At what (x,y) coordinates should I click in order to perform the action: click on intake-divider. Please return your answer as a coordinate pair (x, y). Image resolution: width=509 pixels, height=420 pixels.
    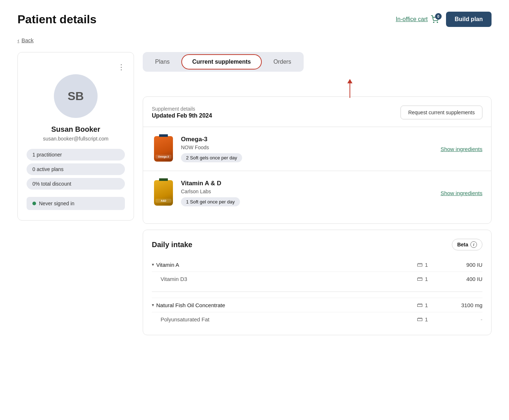
    Looking at the image, I should click on (317, 292).